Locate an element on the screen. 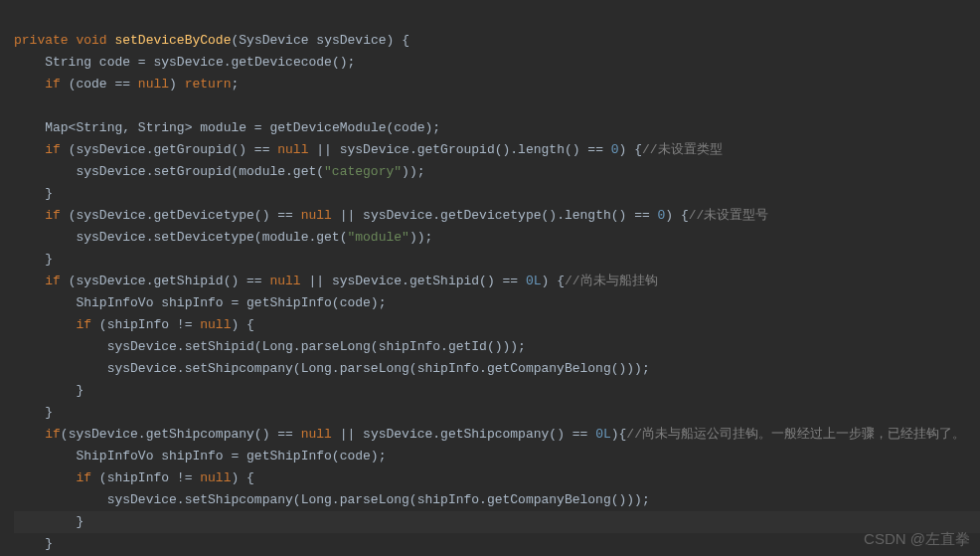 The width and height of the screenshot is (980, 556). code-line: sysDevice.setShipid(Long.parseLong(shipI… is located at coordinates (270, 346).